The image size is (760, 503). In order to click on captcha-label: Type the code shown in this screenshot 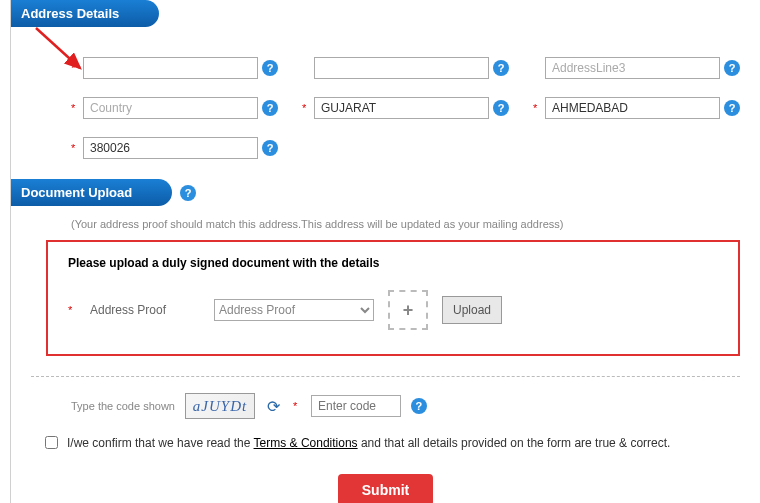, I will do `click(123, 406)`.